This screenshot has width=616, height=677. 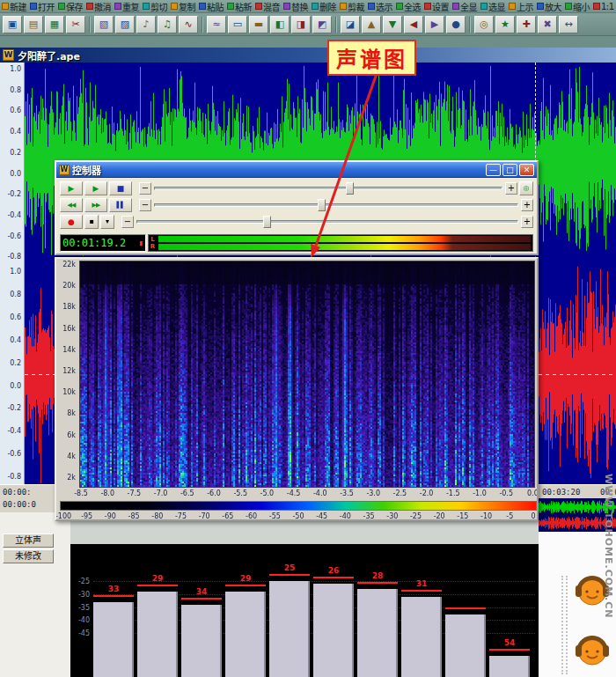 What do you see at coordinates (239, 7) in the screenshot?
I see `toolbar-9-button: 粘新` at bounding box center [239, 7].